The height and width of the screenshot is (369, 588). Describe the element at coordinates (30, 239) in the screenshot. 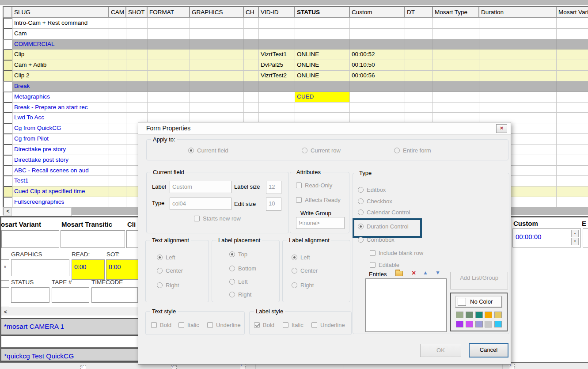

I see `mosart-variant-field` at that location.